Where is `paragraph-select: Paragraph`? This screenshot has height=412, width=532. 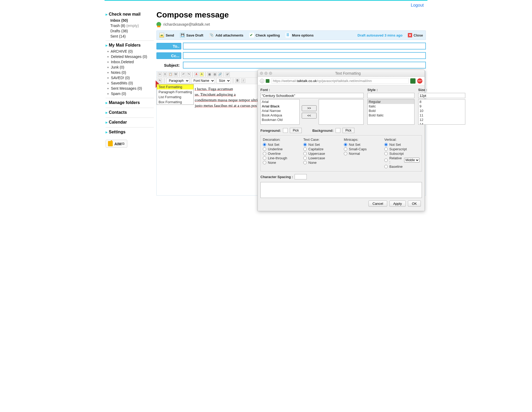 paragraph-select: Paragraph is located at coordinates (178, 81).